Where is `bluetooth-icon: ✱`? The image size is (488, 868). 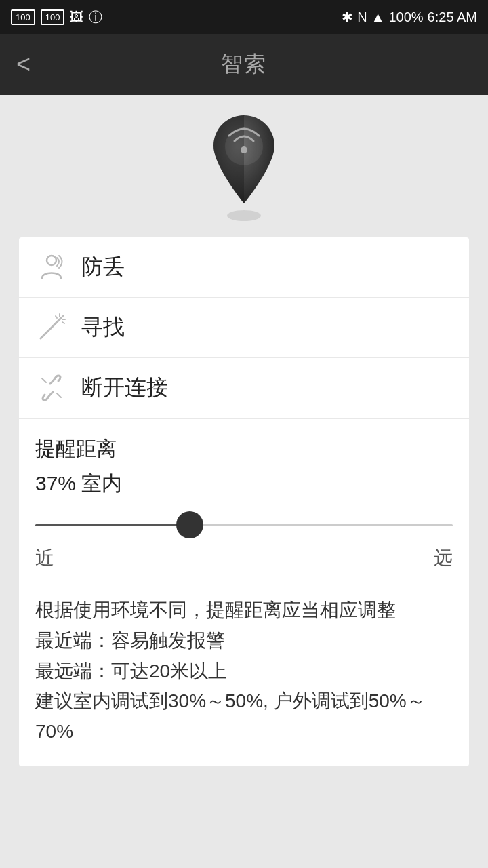 bluetooth-icon: ✱ is located at coordinates (347, 17).